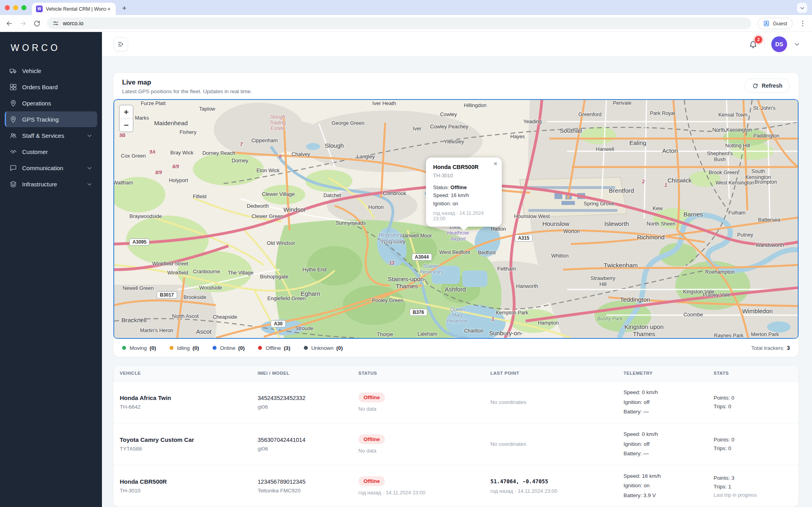 Image resolution: width=812 pixels, height=507 pixels. I want to click on map-place-label: Taplow, so click(207, 109).